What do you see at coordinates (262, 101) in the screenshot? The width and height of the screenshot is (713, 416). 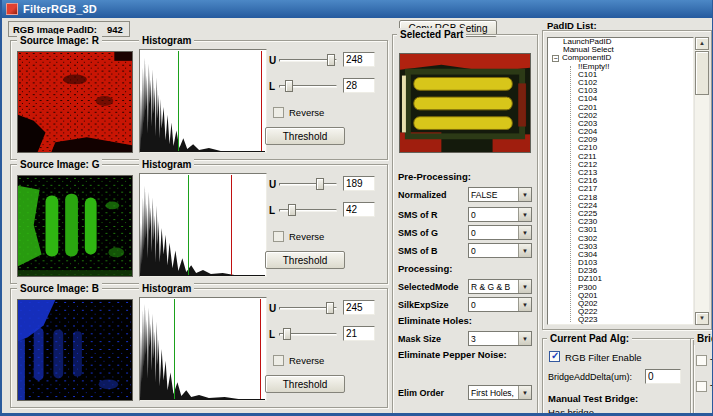 I see `high-threshold-line` at bounding box center [262, 101].